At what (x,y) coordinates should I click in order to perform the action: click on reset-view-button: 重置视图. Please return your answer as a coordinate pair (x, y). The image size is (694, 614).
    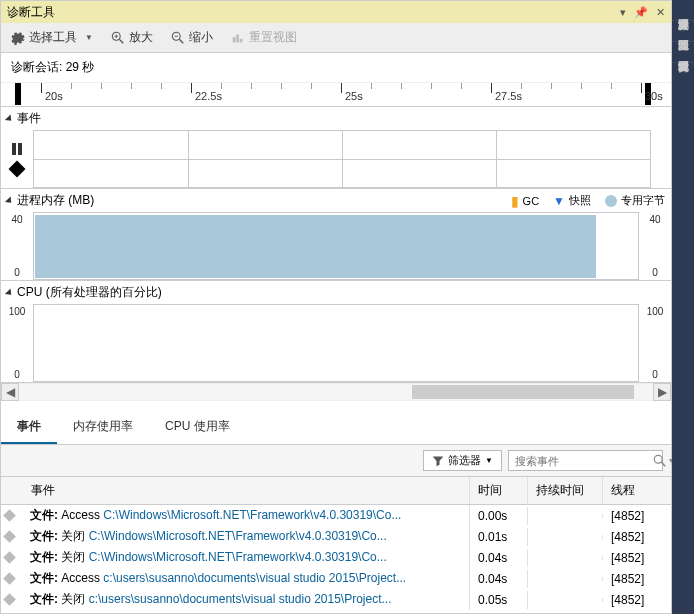
    Looking at the image, I should click on (264, 38).